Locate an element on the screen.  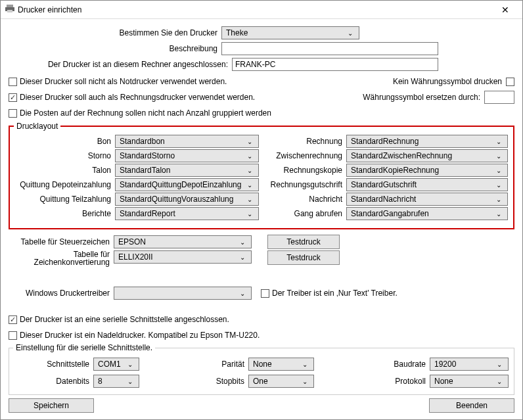
text-only-checkbox is located at coordinates (265, 293).